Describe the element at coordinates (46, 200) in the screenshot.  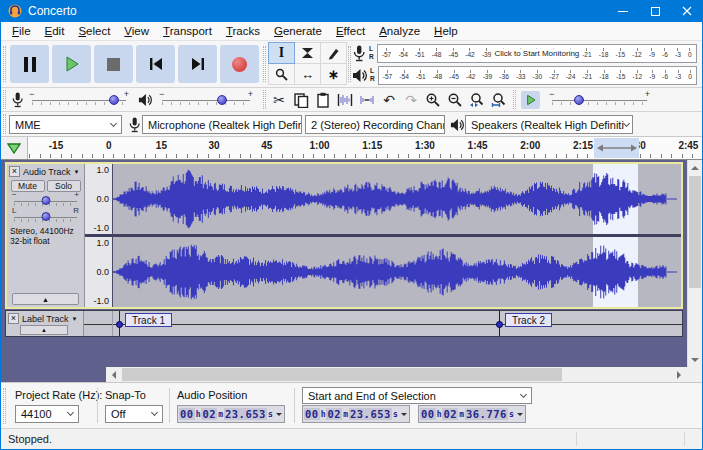
I see `gain-slider: − +` at that location.